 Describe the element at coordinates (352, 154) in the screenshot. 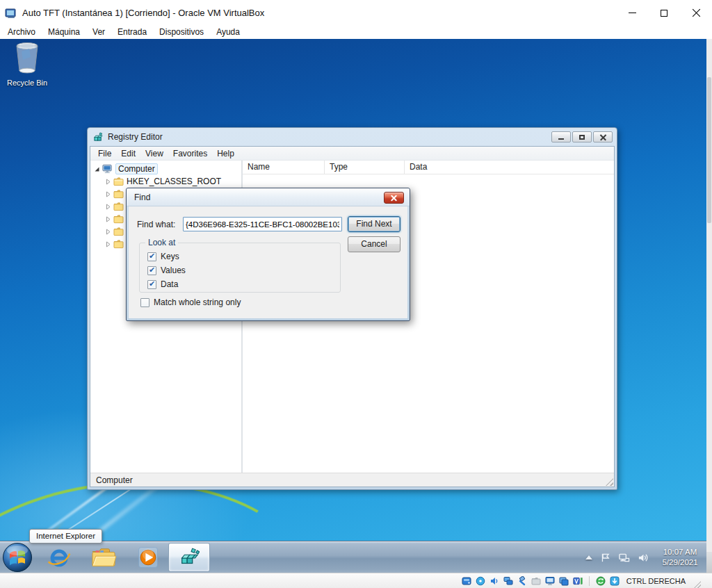

I see `regedit-menubar: File Edit View Favorites Help` at that location.